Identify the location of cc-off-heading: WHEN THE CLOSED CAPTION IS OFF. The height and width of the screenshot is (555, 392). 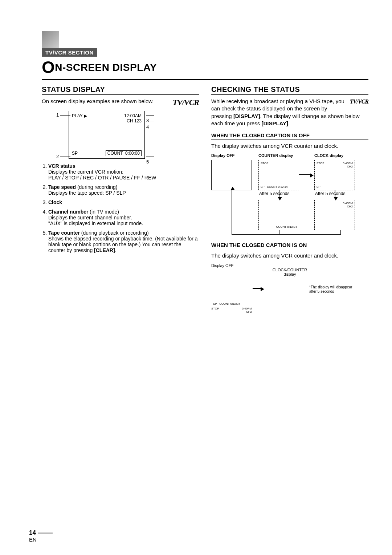
(290, 135).